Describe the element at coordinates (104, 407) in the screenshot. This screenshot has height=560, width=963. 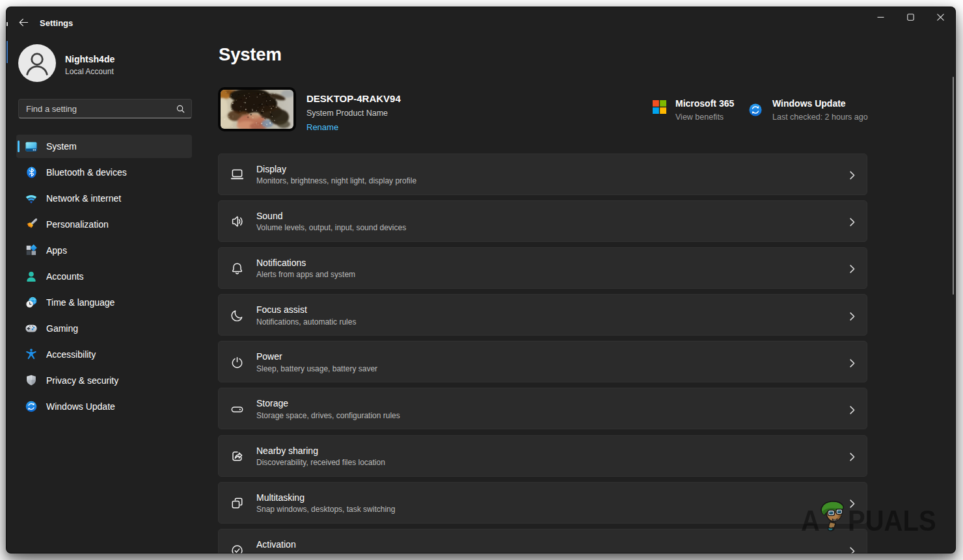
I see `sidebar-item-windows-update: Windows Update` at that location.